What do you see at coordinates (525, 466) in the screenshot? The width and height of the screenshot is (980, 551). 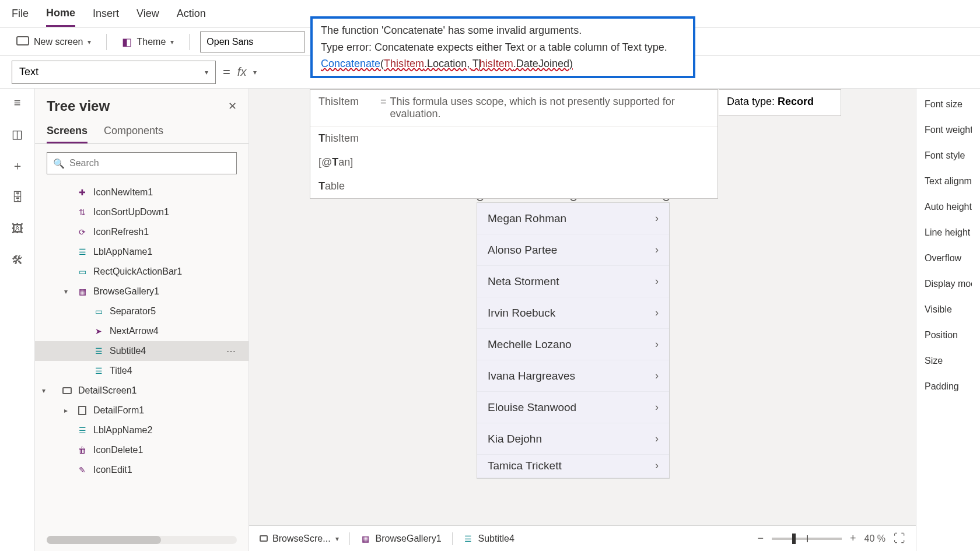 I see `gallery-title: Tamica Trickett` at bounding box center [525, 466].